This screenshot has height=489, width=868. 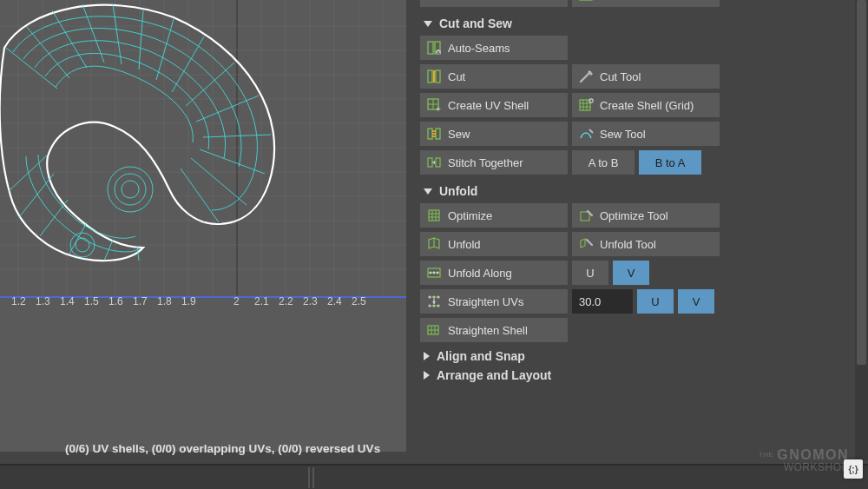 What do you see at coordinates (646, 76) in the screenshot?
I see `cut-tool-button: Cut Tool` at bounding box center [646, 76].